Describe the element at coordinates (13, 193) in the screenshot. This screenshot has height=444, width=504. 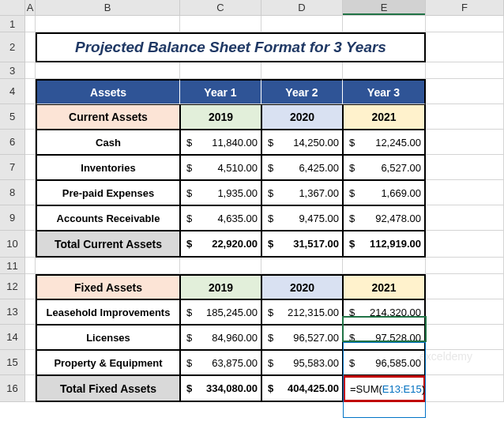
I see `row-header-8: 8` at that location.